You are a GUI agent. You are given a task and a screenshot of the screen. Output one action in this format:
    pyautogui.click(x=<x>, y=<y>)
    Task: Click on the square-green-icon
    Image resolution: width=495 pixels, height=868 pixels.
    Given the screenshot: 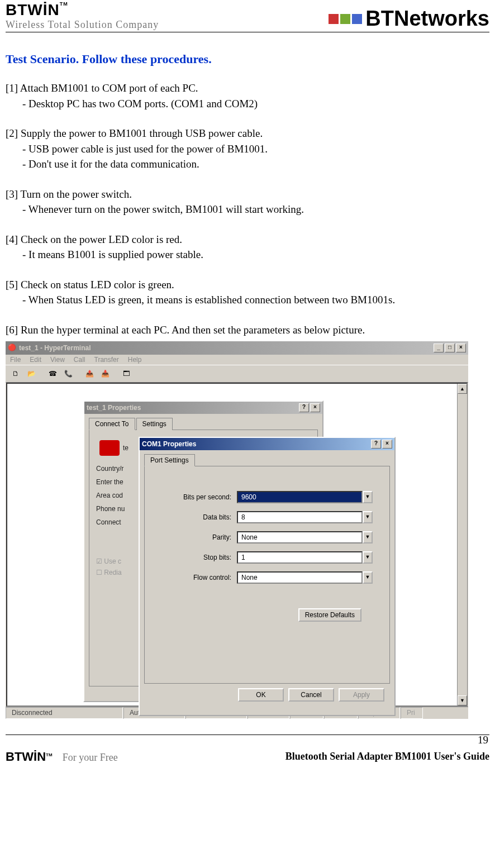 What is the action you would take?
    pyautogui.click(x=345, y=19)
    